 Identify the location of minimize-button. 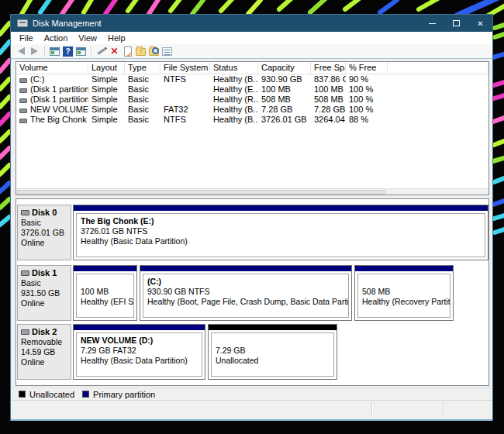
(433, 23).